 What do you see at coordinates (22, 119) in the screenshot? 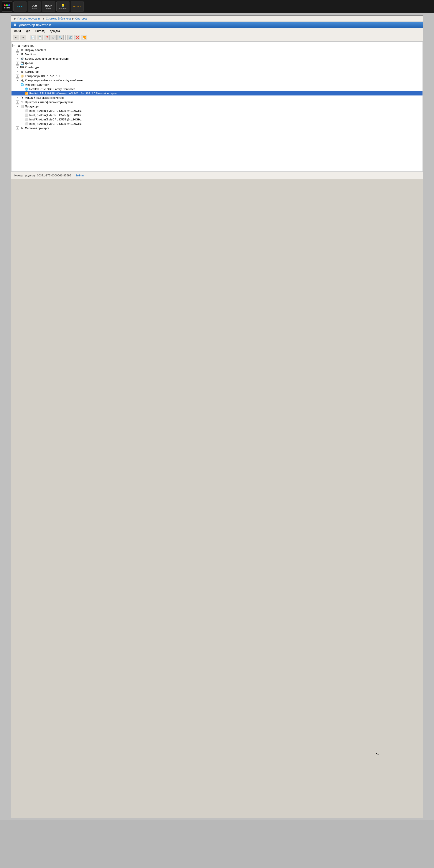
I see `expand-cpu3` at bounding box center [22, 119].